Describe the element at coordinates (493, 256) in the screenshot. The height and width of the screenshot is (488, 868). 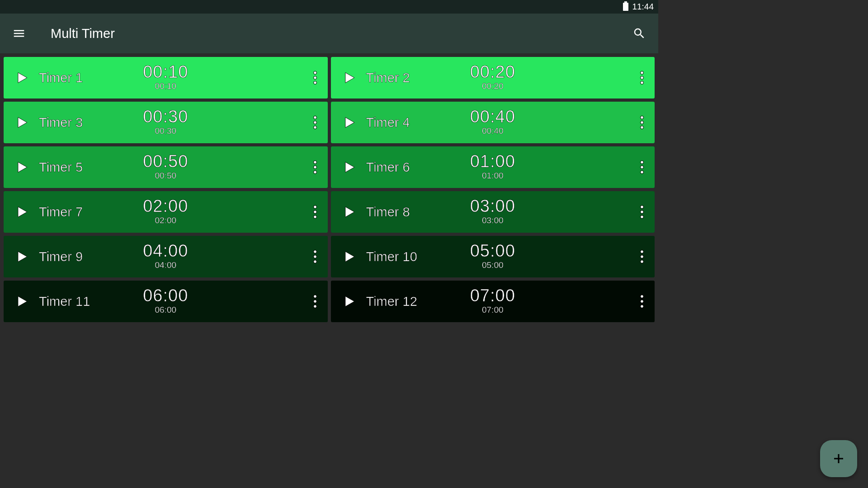
I see `timer-times: 05:0005:00` at that location.